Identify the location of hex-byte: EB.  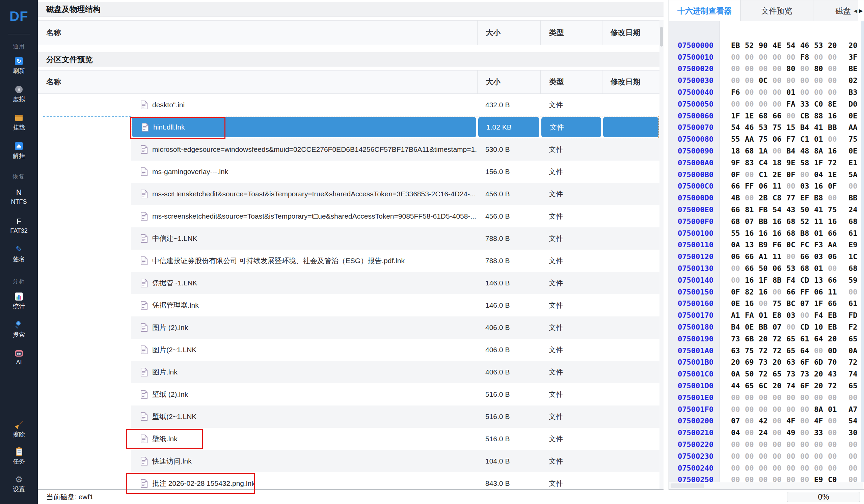
(835, 315).